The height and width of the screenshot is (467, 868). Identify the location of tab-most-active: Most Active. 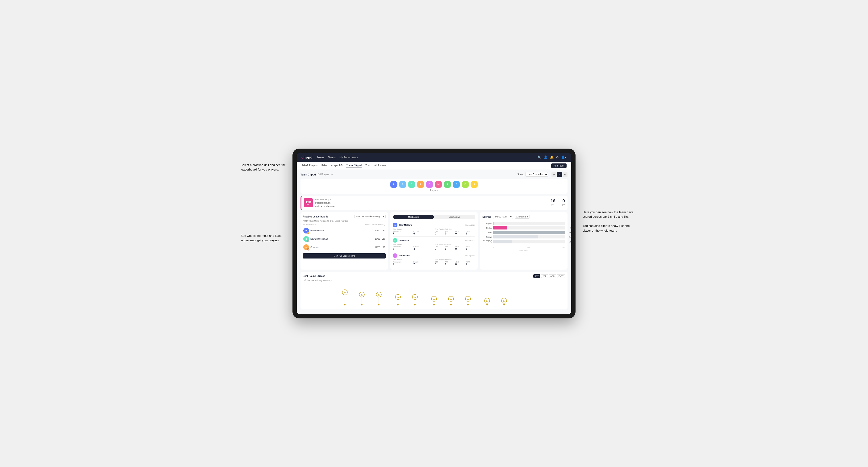
(414, 217).